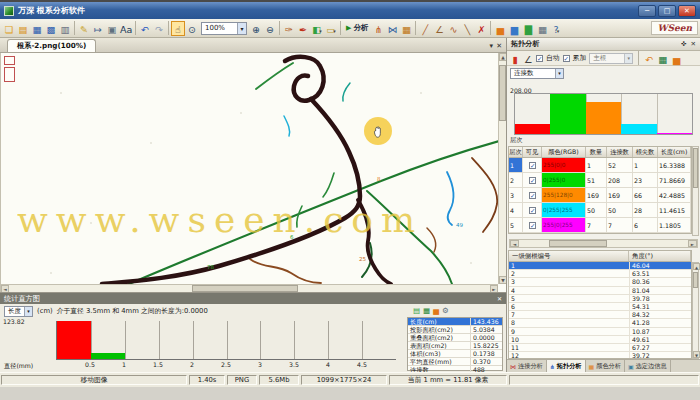 The width and height of the screenshot is (700, 400). What do you see at coordinates (426, 311) in the screenshot?
I see `export-excel-icon: ▦` at bounding box center [426, 311].